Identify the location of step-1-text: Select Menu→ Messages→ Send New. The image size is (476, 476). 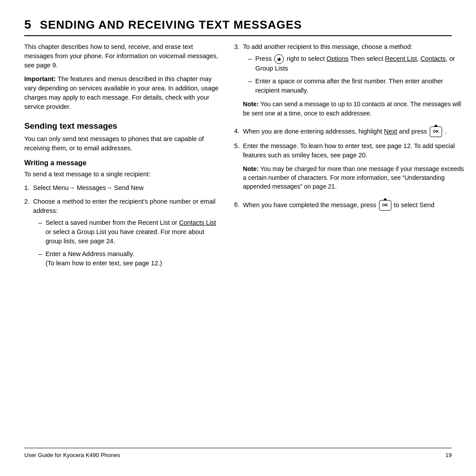
(88, 188).